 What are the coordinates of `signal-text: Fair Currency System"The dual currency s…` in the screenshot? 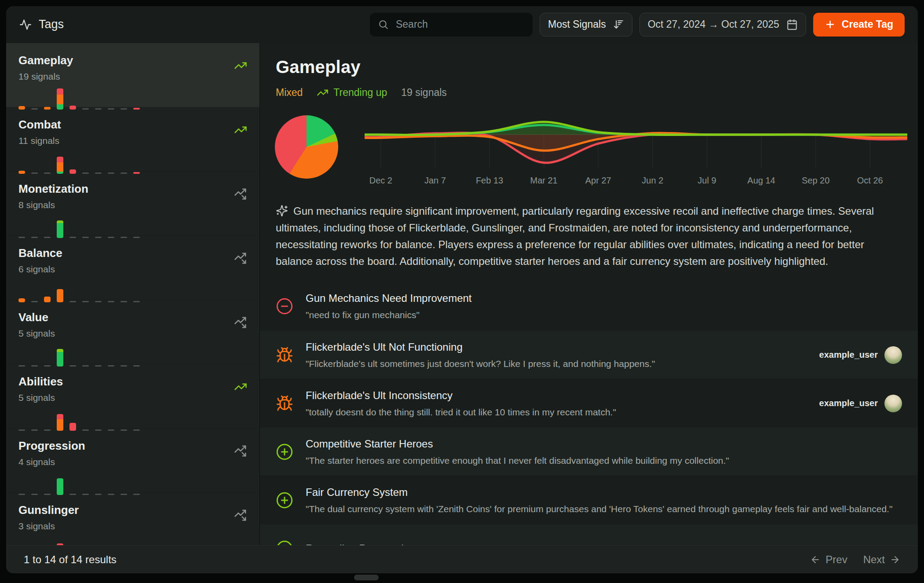 It's located at (604, 500).